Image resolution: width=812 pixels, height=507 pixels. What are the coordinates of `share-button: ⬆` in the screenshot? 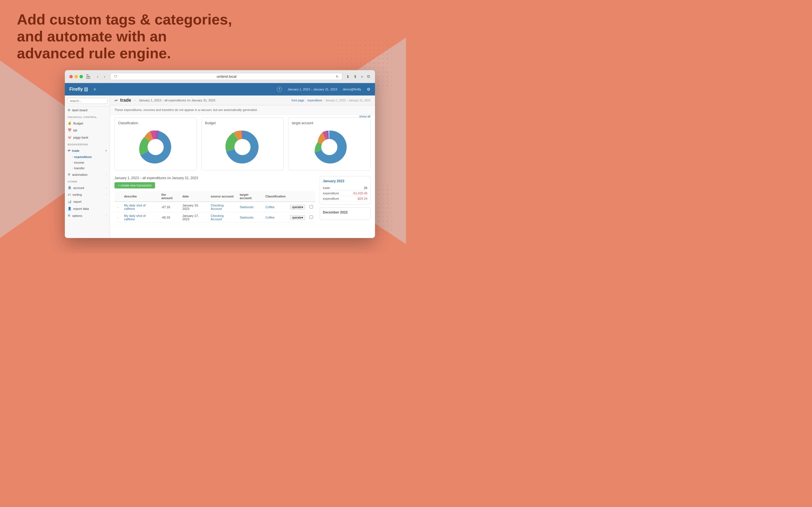 It's located at (355, 76).